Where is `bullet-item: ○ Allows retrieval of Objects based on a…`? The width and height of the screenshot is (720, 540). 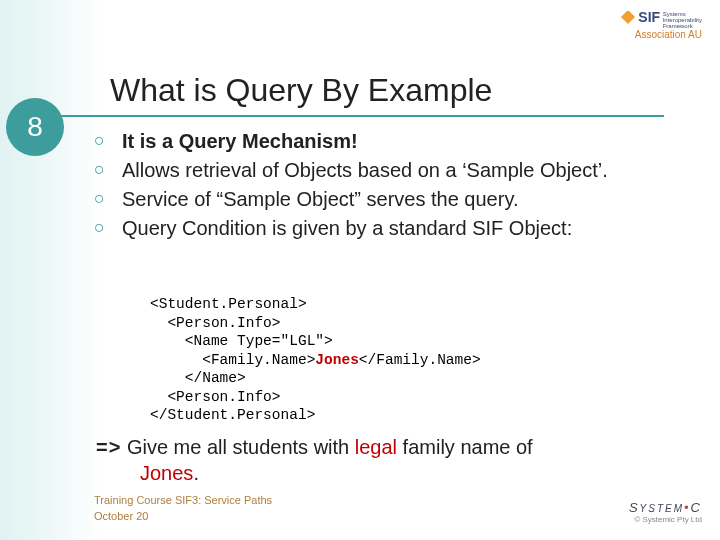 bullet-item: ○ Allows retrieval of Objects based on a… is located at coordinates (384, 170).